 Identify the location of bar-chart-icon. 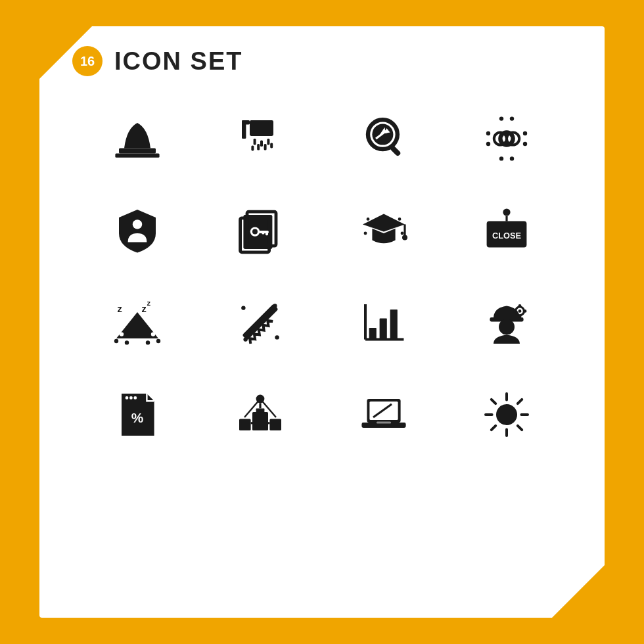
(384, 323).